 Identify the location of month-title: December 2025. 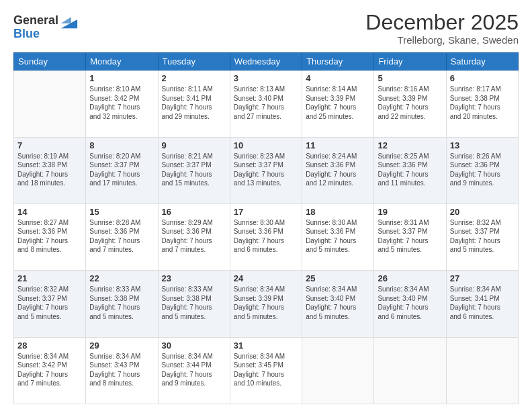
(442, 23).